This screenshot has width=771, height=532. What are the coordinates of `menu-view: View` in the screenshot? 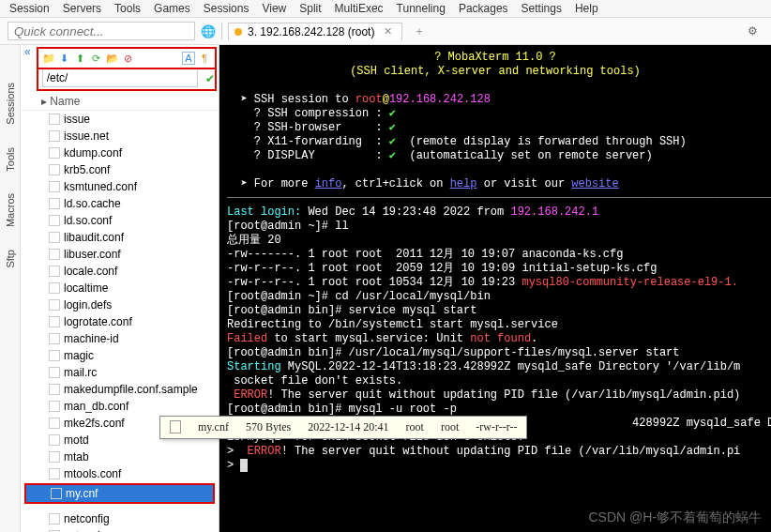 It's located at (274, 8).